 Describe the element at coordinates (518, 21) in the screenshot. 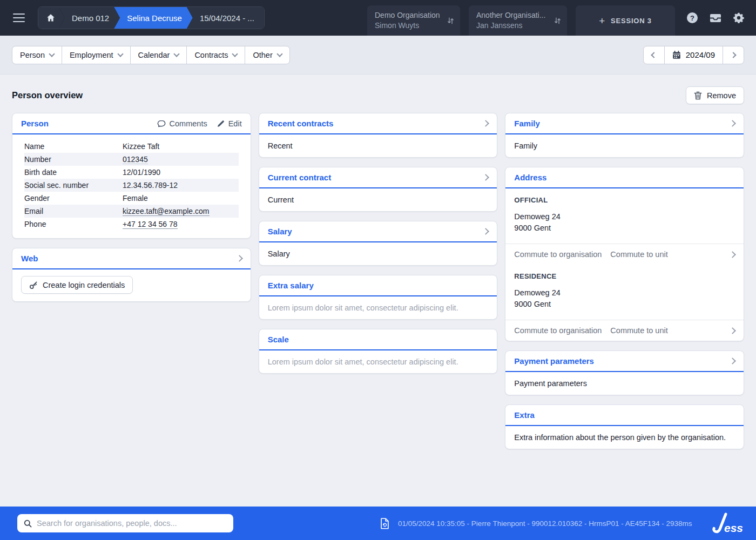

I see `org-card-another-organisation: Another Organisati... Jan Janssens` at that location.